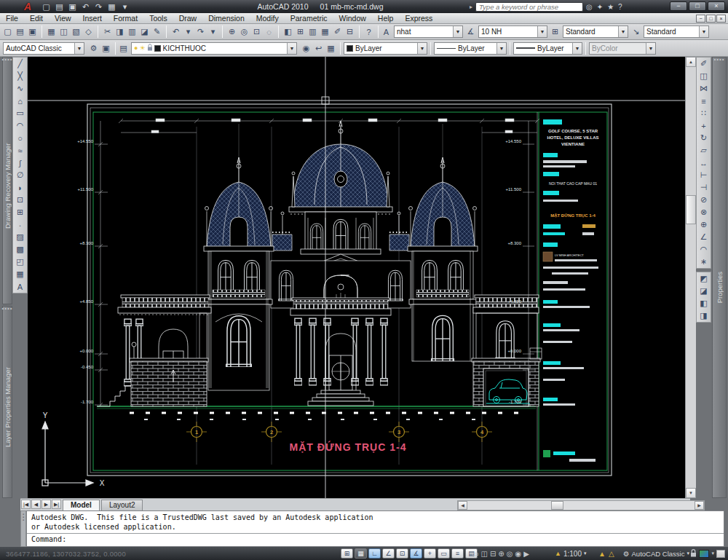 This screenshot has height=560, width=728. What do you see at coordinates (596, 32) in the screenshot?
I see `table-style-select: Standard▼` at bounding box center [596, 32].